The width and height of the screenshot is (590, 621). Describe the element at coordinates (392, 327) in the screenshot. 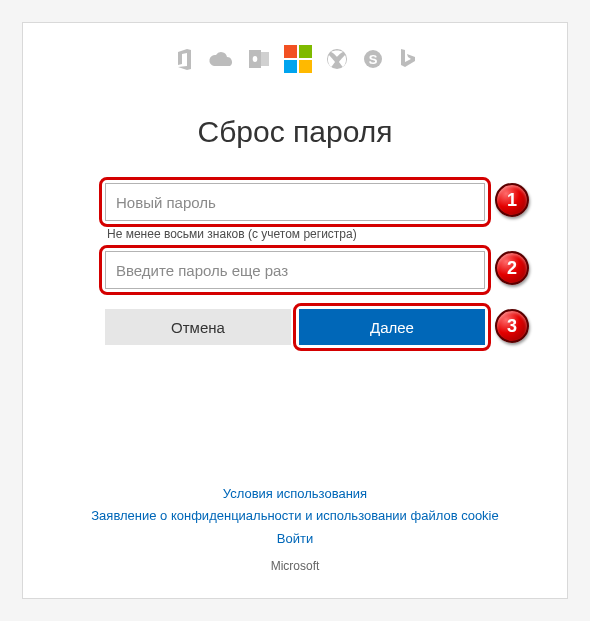

I see `next-button: Далее` at that location.